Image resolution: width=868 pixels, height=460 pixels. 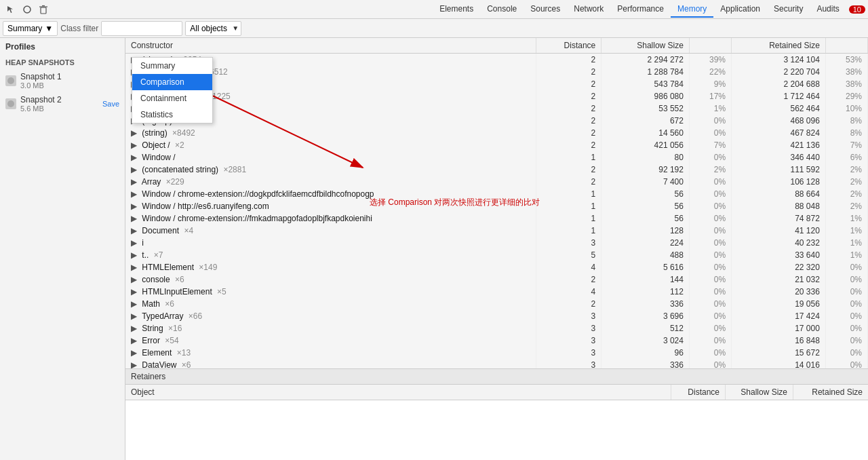 I want to click on summary-dropdown-button: Summary ▼, so click(x=30, y=28).